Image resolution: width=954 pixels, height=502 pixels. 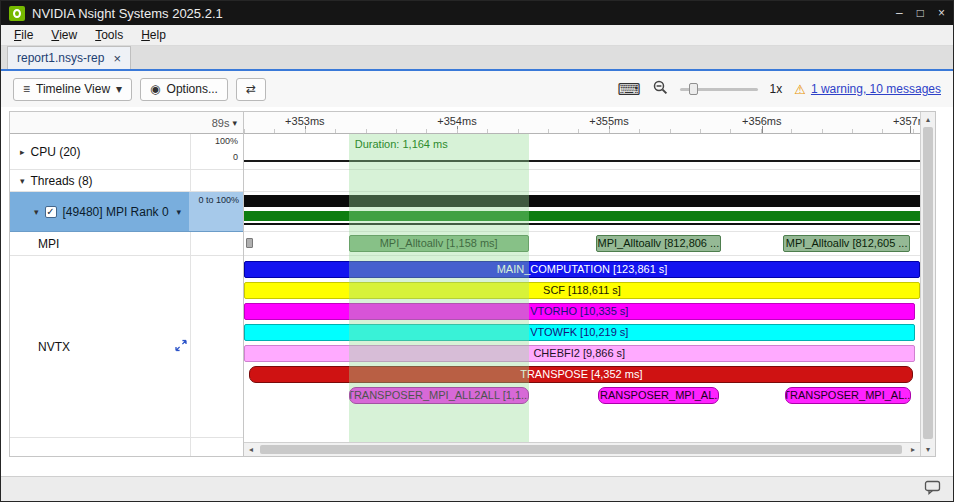 I want to click on tab-close-icon: ×, so click(x=117, y=58).